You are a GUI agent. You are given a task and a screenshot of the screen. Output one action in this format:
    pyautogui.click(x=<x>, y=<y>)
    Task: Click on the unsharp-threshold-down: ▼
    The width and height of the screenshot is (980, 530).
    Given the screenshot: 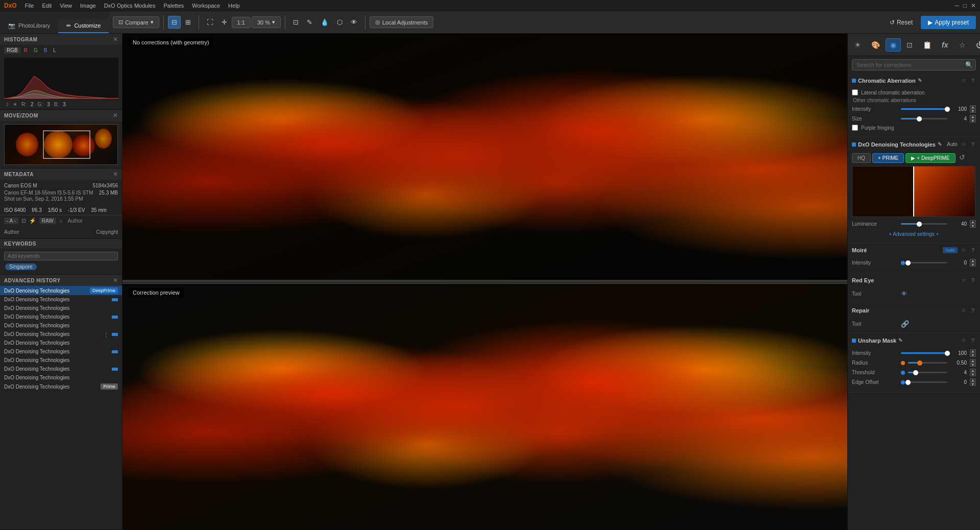 What is the action you would take?
    pyautogui.click(x=973, y=375)
    